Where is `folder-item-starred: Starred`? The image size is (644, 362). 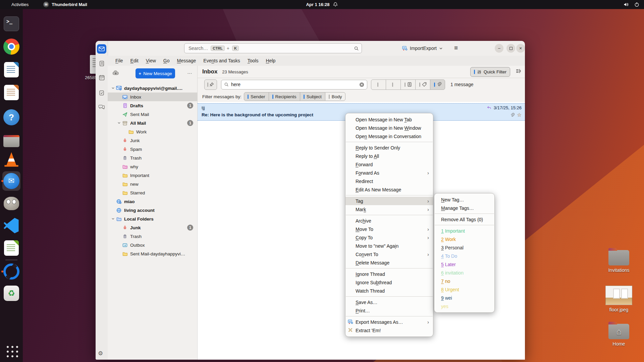 folder-item-starred: Starred is located at coordinates (152, 193).